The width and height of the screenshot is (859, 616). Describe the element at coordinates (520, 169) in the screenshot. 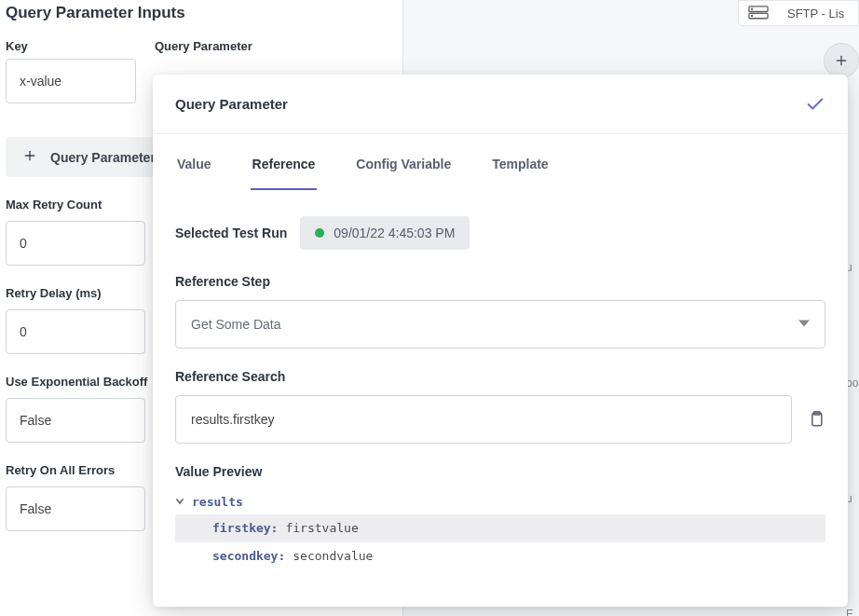

I see `tab-template: Template` at that location.